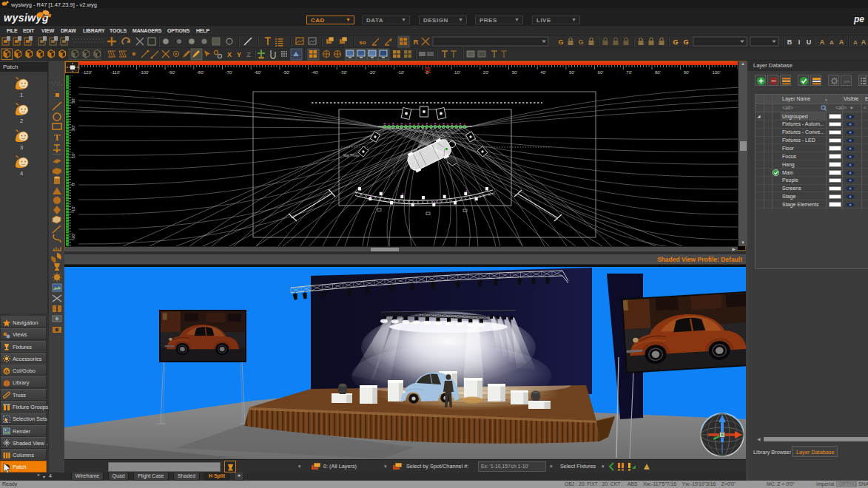 This screenshot has width=868, height=488. What do you see at coordinates (73, 128) in the screenshot?
I see `svg-text: 20'` at bounding box center [73, 128].